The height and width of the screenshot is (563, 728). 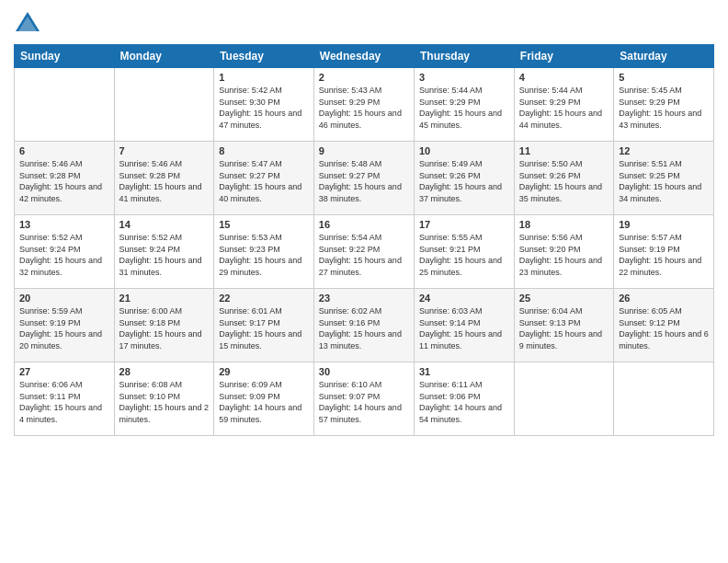 What do you see at coordinates (364, 108) in the screenshot?
I see `day-info: Sunrise: 5:43 AM Sunset: 9:29 PM Dayligh…` at bounding box center [364, 108].